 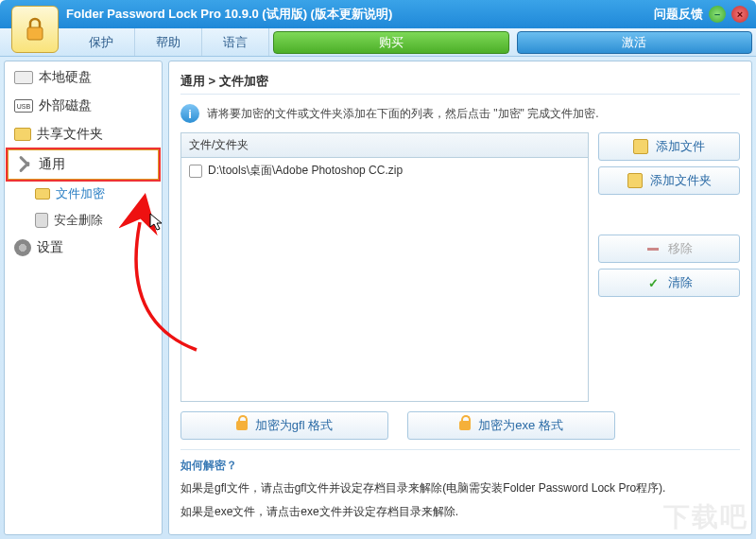 What do you see at coordinates (83, 78) in the screenshot?
I see `sidebar-item-local-disk: 本地硬盘` at bounding box center [83, 78].